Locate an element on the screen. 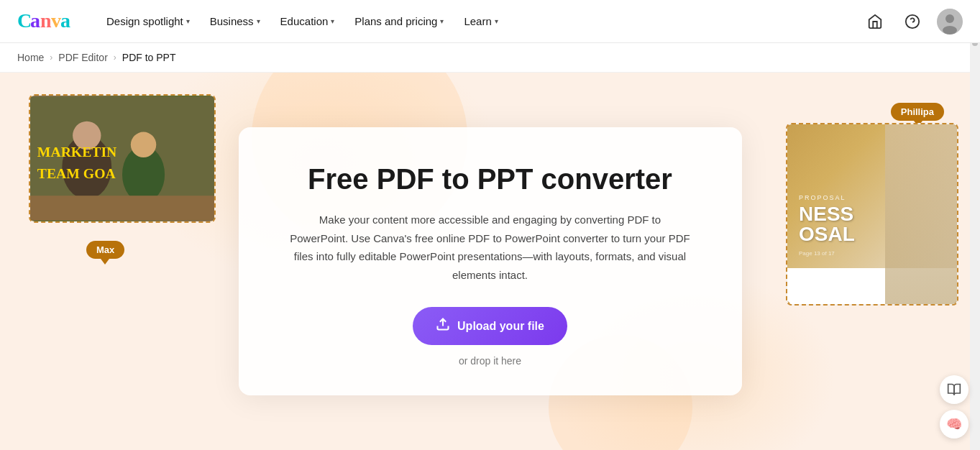 The width and height of the screenshot is (980, 450). page-title: Free PDF to PPT converter is located at coordinates (490, 179).